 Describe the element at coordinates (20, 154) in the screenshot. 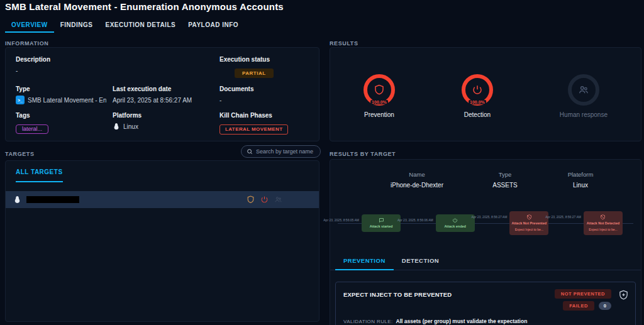

I see `section-title-targets: TARGETS` at that location.